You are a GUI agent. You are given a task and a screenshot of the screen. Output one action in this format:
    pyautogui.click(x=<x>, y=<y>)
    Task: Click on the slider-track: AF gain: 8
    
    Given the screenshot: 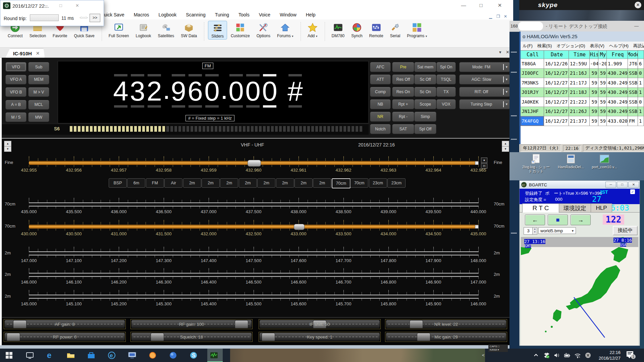 What is the action you would take?
    pyautogui.click(x=65, y=324)
    